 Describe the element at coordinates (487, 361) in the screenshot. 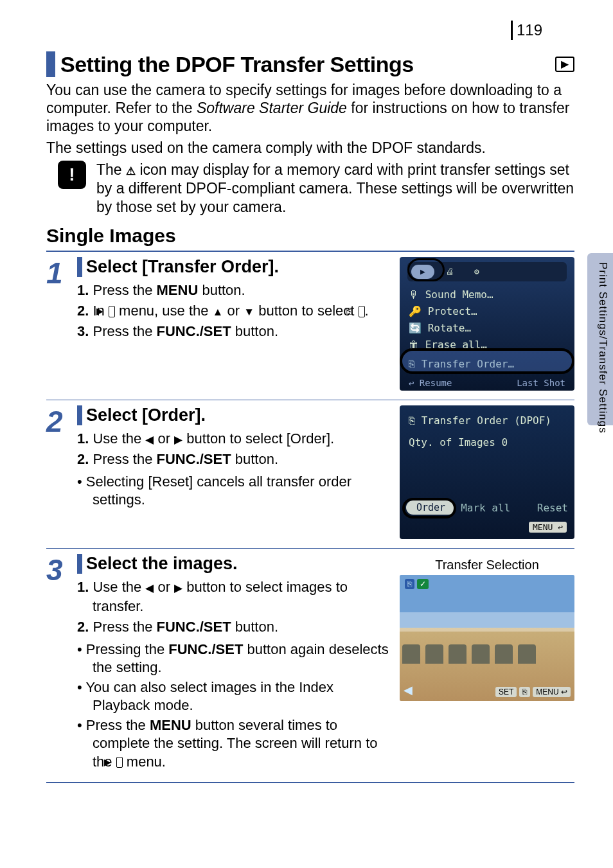

I see `lcd1-selection-highlight` at that location.